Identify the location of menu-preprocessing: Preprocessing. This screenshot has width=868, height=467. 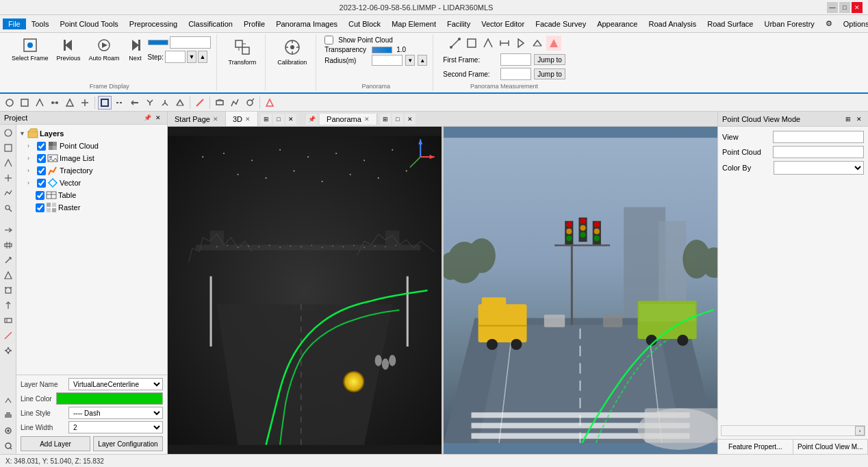
(153, 24).